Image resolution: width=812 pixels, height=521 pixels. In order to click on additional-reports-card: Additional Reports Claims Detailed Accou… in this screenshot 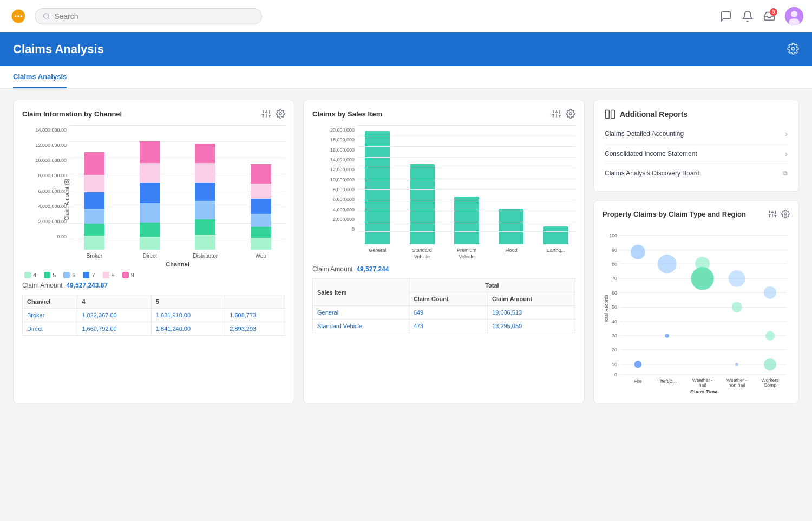, I will do `click(696, 146)`.